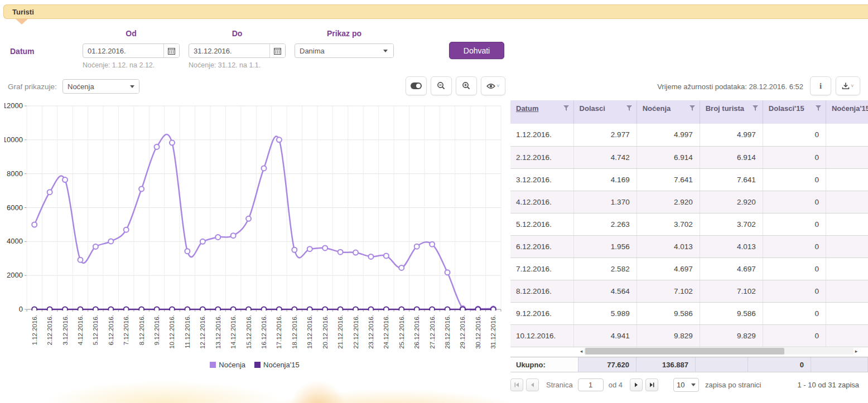  Describe the element at coordinates (794, 112) in the screenshot. I see `column-header-dolasci-15: Dolasci'15` at that location.